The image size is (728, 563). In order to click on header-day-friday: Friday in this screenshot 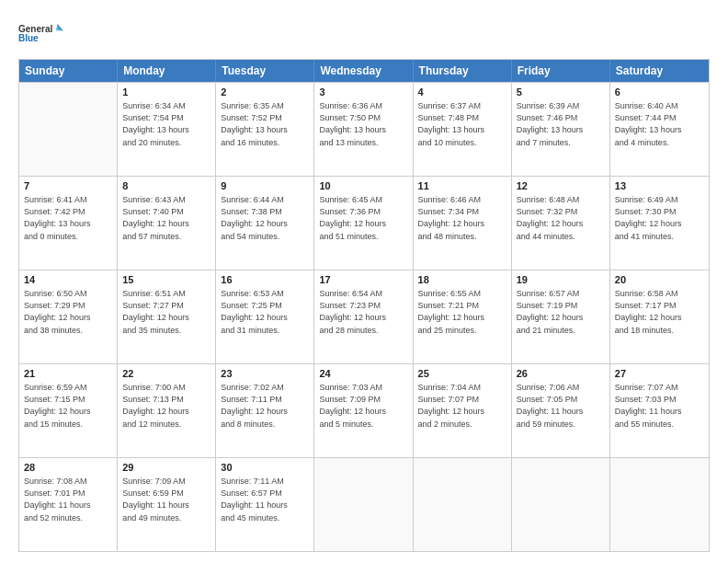, I will do `click(561, 71)`.